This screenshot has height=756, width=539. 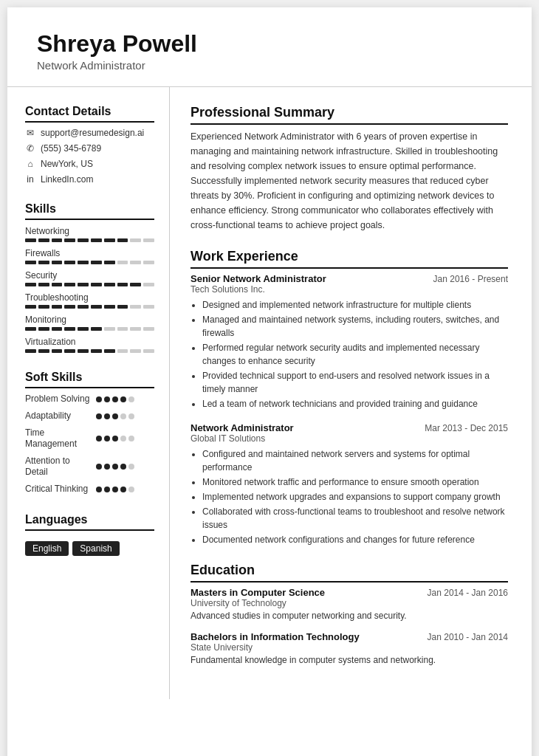 What do you see at coordinates (90, 300) in the screenshot?
I see `skill-row: Troubleshooting` at bounding box center [90, 300].